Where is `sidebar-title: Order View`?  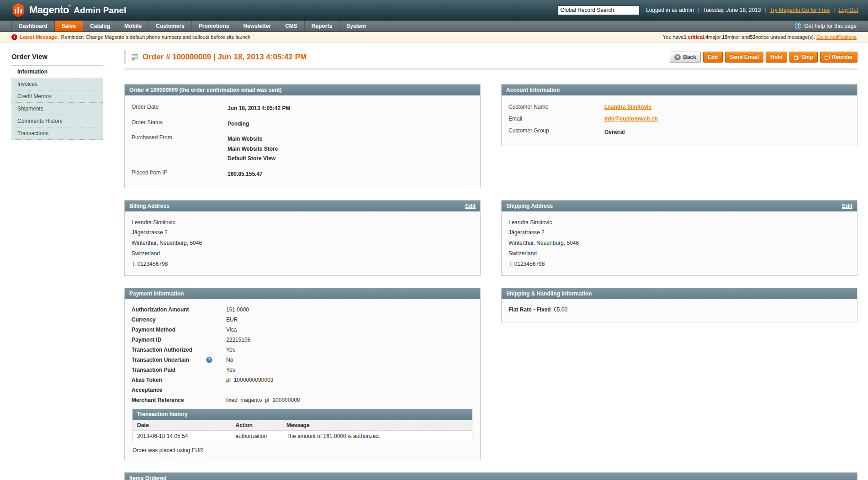 sidebar-title: Order View is located at coordinates (57, 58).